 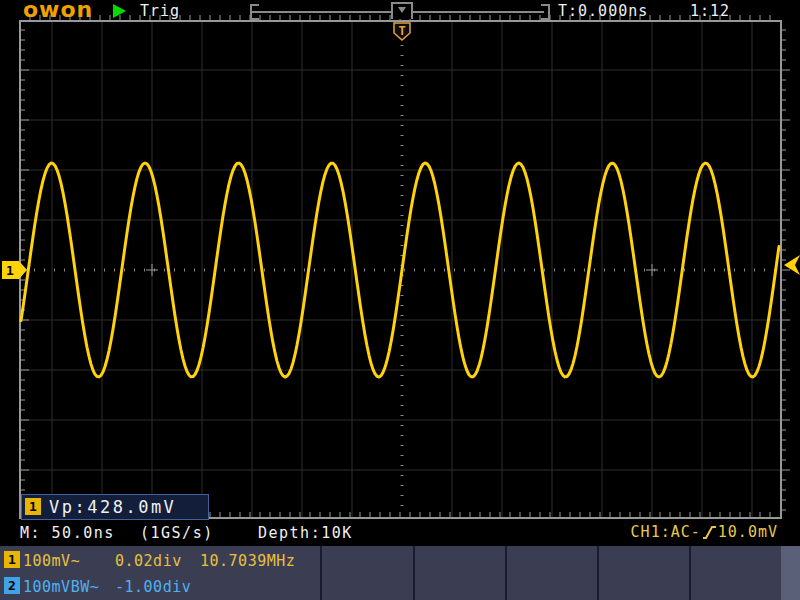 I want to click on channel-1-offset: 0.02div, so click(x=148, y=561).